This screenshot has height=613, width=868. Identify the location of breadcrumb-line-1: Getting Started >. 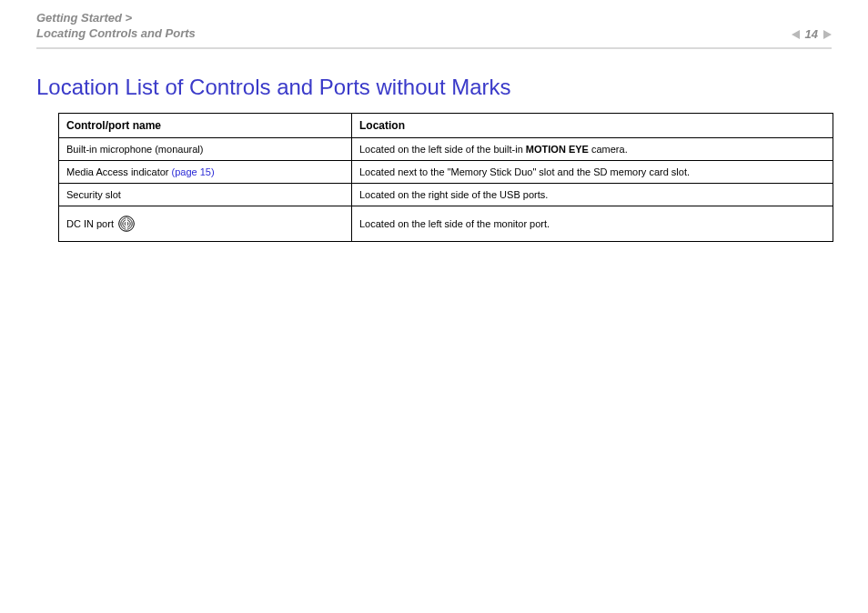
(116, 18).